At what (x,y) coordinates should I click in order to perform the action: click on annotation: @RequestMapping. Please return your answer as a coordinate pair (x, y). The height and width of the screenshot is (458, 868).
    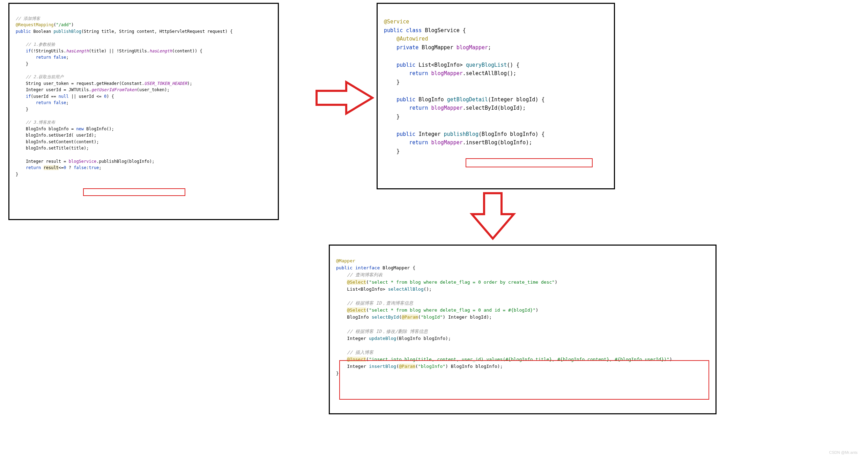
    Looking at the image, I should click on (35, 25).